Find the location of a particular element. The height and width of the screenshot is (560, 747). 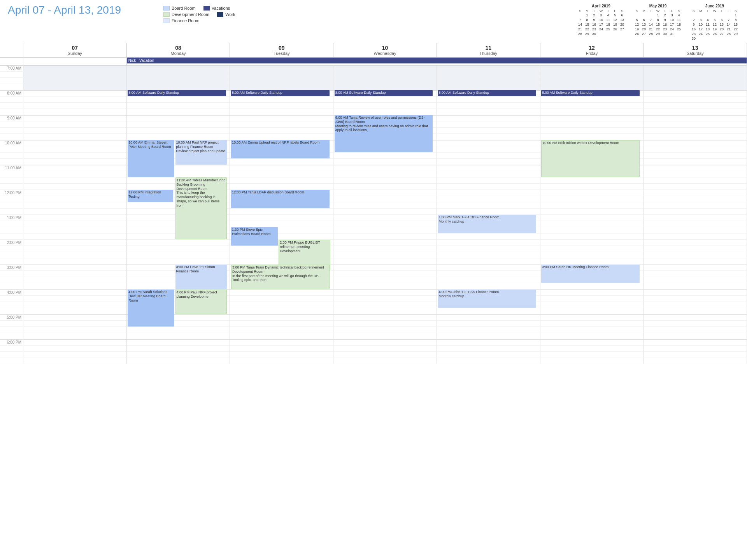

event-thu-0: 8:00 AM Software Daily Standup is located at coordinates (487, 93).